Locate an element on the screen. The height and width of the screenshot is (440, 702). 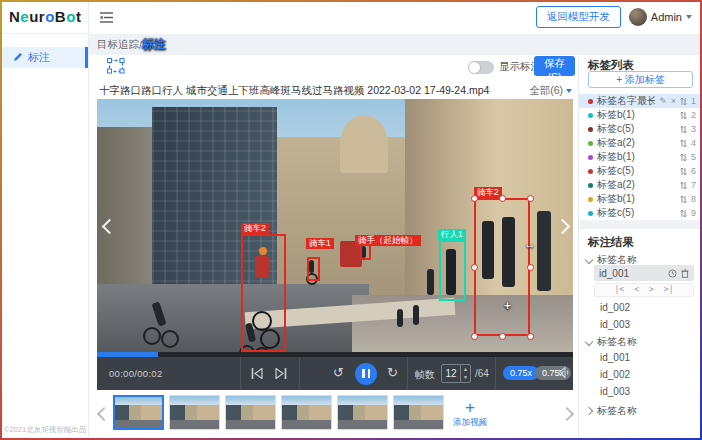
copyright-text: ©2021北京矩视智能出品 is located at coordinates (45, 430).